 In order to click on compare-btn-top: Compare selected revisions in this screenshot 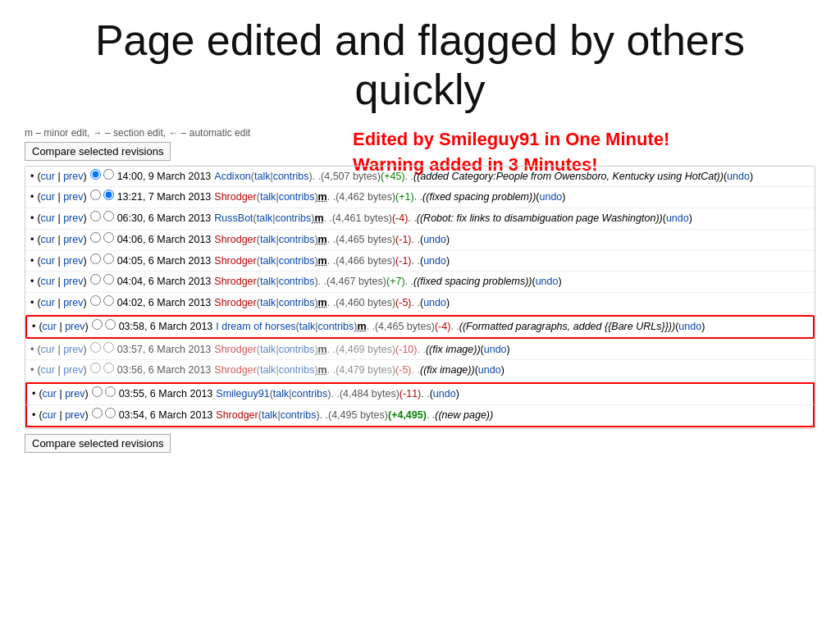, I will do `click(98, 151)`.